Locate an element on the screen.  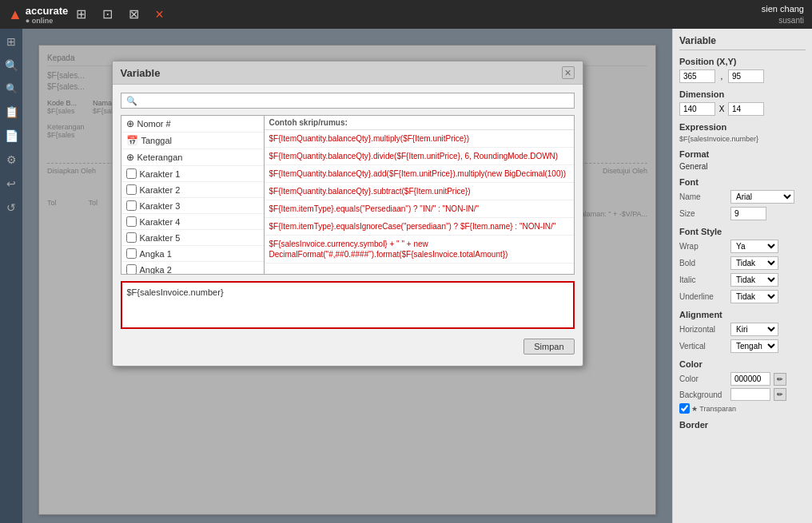
top-icon-3: ⊠ is located at coordinates (134, 14).